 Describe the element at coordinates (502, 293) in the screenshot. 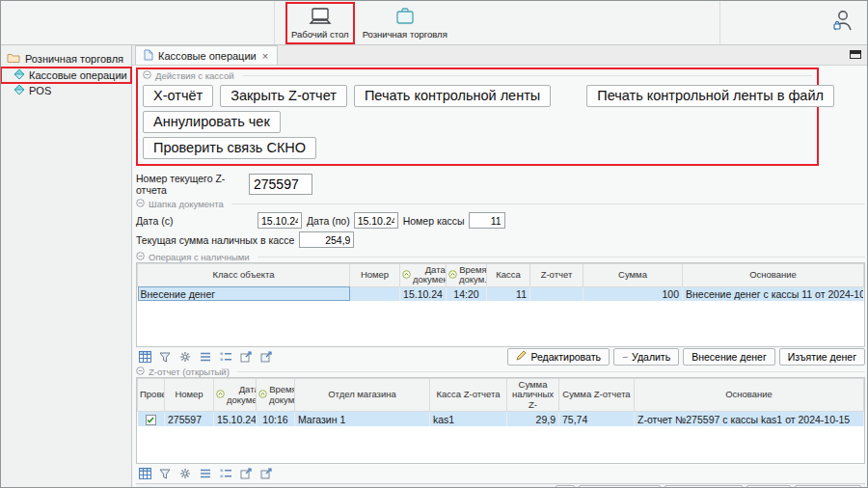

I see `cash-ops-row: Внесение денег 15.10.24 14:20 11 100 Вне…` at that location.